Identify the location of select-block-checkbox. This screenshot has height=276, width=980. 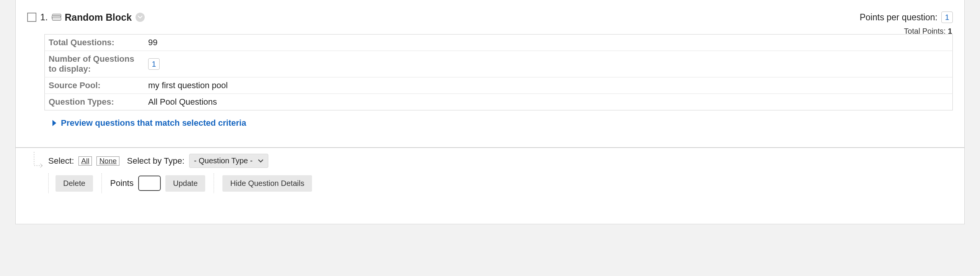
(32, 17).